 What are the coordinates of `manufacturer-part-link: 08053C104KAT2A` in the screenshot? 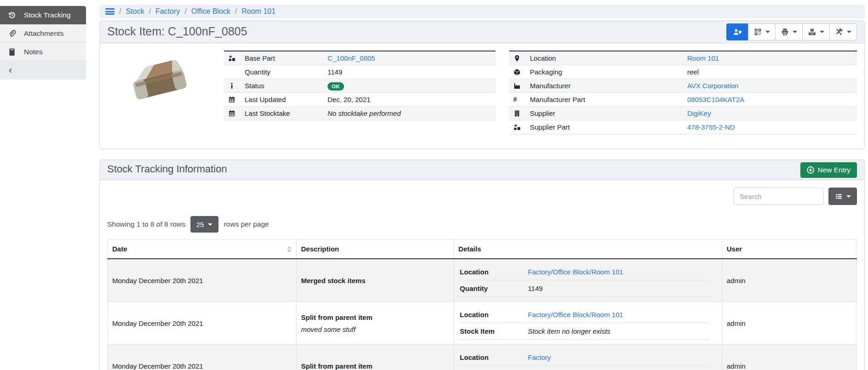 It's located at (770, 99).